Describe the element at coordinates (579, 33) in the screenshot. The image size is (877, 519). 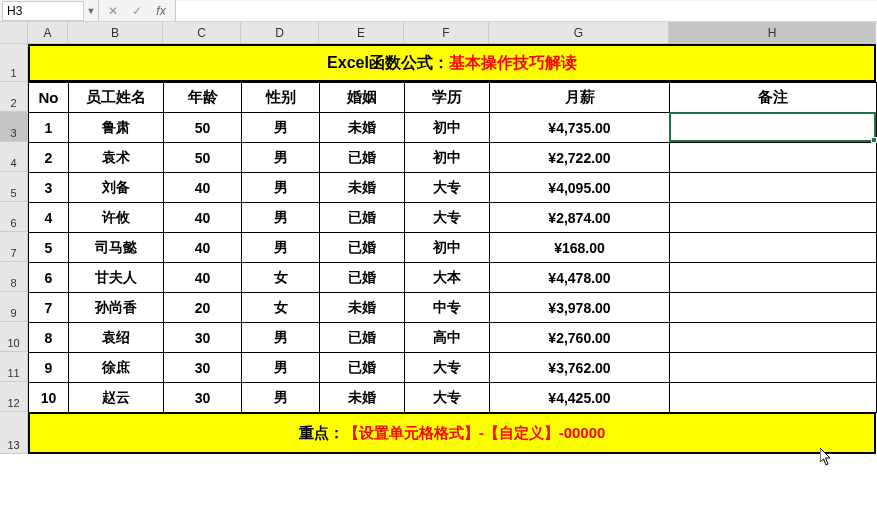
I see `col-header-G: G` at that location.